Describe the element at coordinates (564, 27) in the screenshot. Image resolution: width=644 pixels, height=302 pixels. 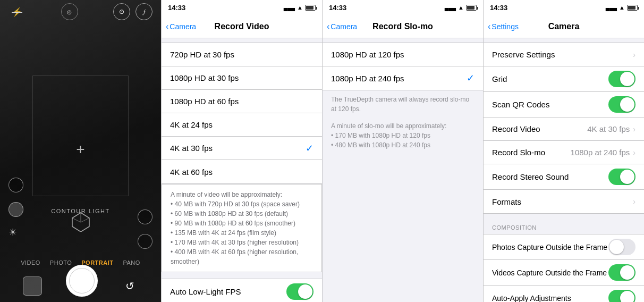
I see `nav-title-3: Camera` at that location.